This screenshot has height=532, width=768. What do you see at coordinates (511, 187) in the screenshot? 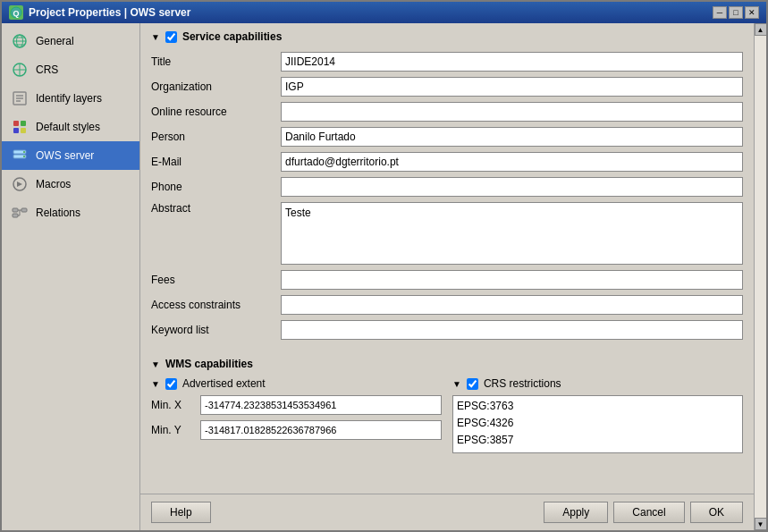
I see `phone-input` at bounding box center [511, 187].